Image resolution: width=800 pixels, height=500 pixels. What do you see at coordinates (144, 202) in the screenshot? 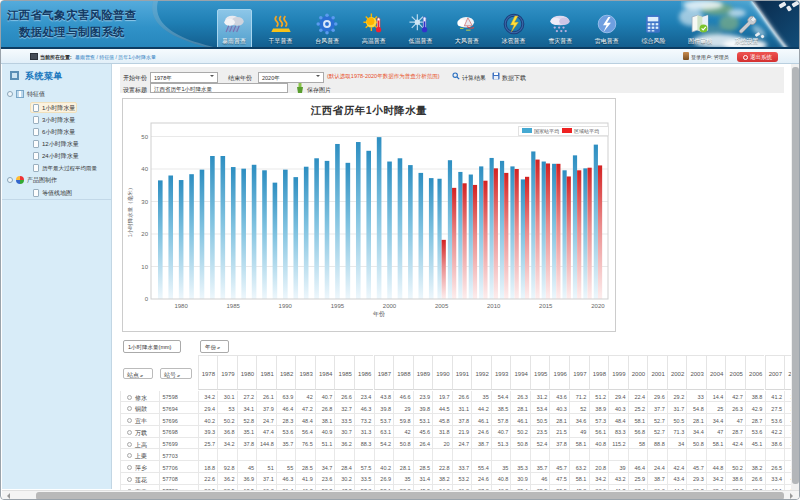
I see `svg-text: 30` at bounding box center [144, 202].